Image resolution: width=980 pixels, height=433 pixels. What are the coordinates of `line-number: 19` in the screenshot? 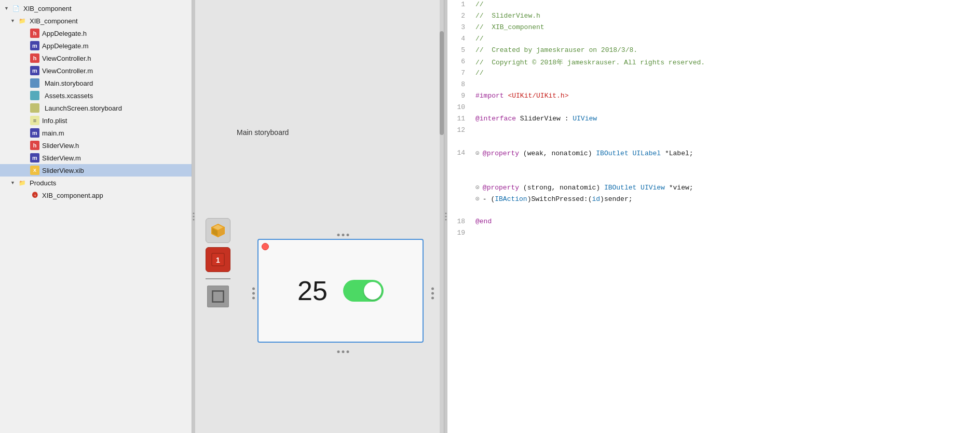 It's located at (460, 233).